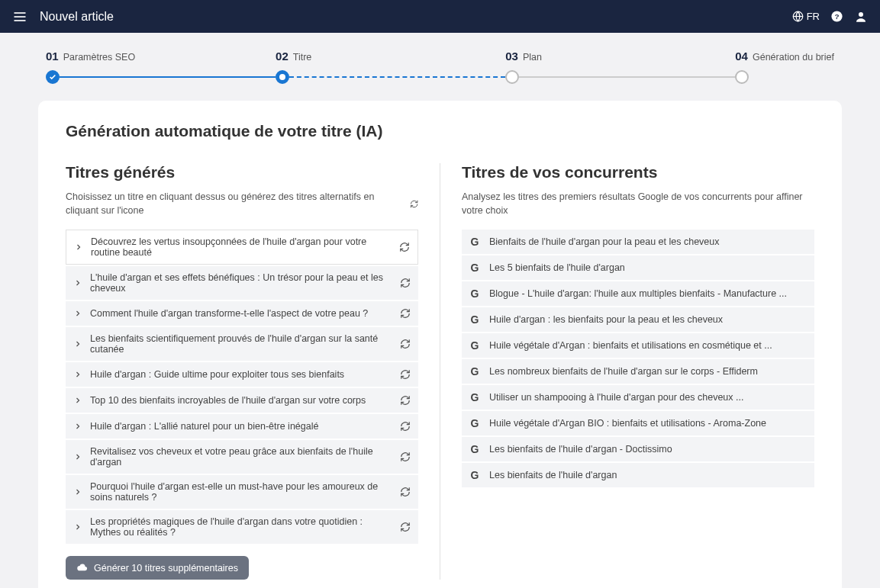  What do you see at coordinates (638, 294) in the screenshot?
I see `competitor-title-item: GBlogue - L'huile d'argan: l'huile aux m…` at bounding box center [638, 294].